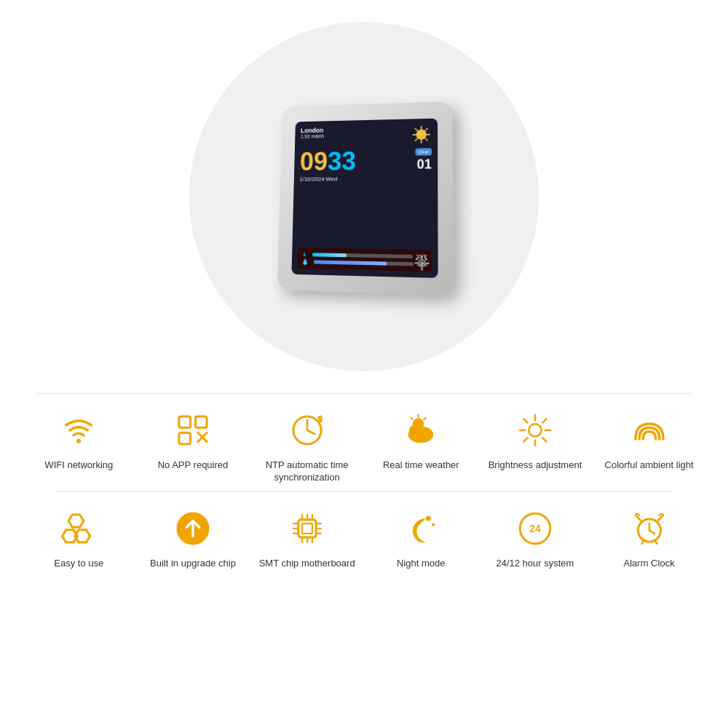 This screenshot has width=728, height=728. I want to click on svg-text: 24, so click(535, 529).